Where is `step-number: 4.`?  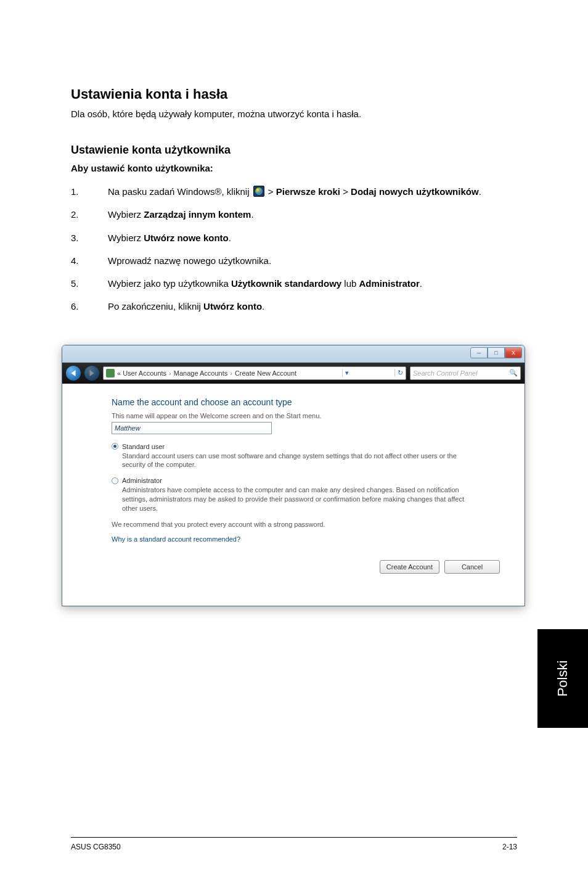 step-number: 4. is located at coordinates (89, 260).